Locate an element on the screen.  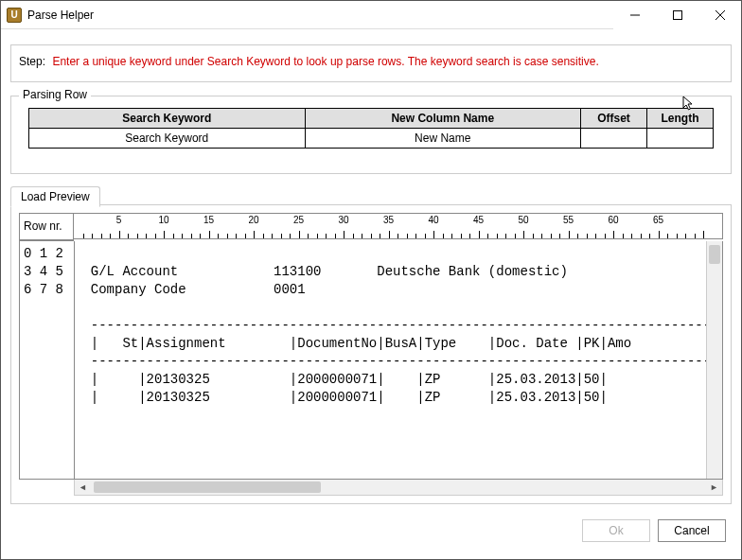
row-number-gutter: 0 1 2 3 4 5 6 7 8 is located at coordinates (47, 271).